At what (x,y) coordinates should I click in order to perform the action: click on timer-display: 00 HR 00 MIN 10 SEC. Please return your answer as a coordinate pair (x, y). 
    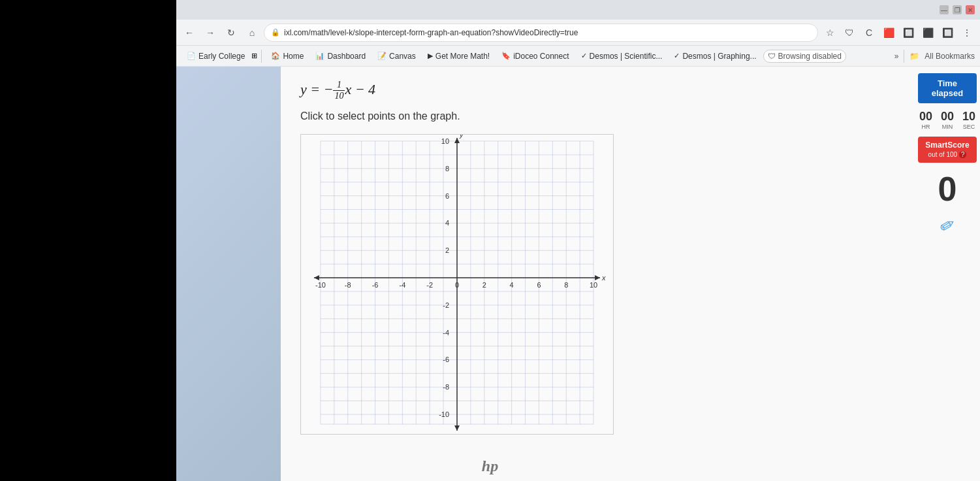
    Looking at the image, I should click on (947, 120).